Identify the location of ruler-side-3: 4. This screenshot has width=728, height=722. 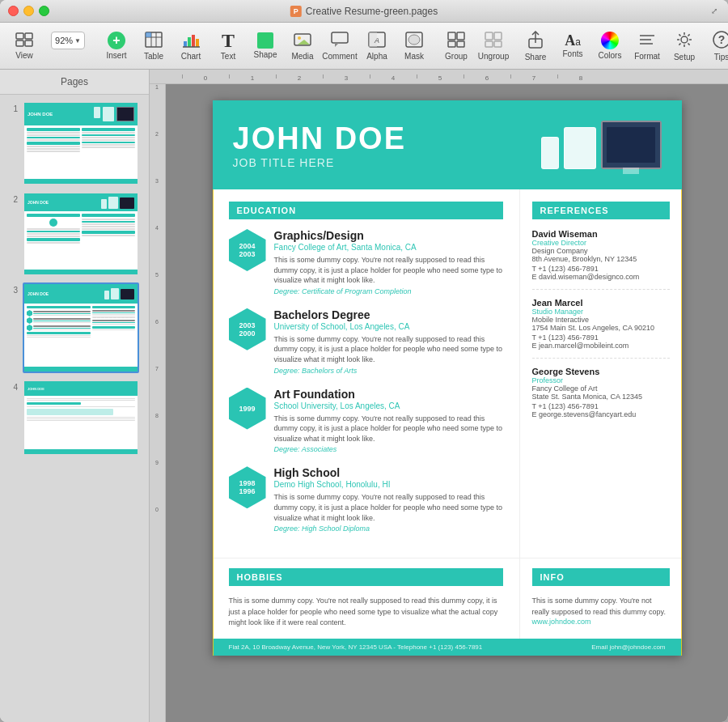
(157, 228).